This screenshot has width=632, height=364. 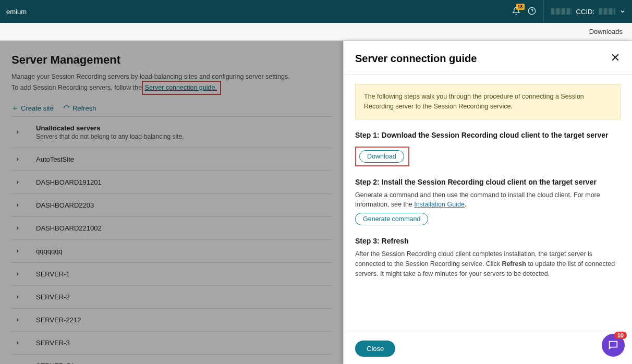 I want to click on help-button, so click(x=532, y=11).